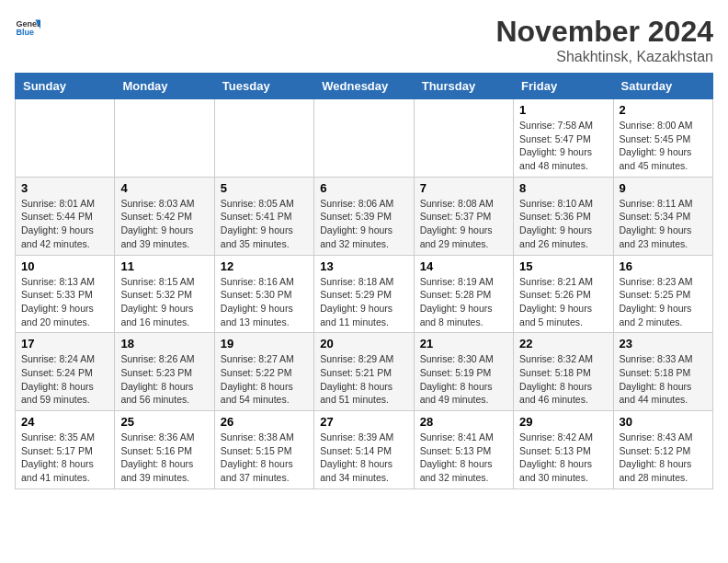 This screenshot has width=728, height=563. Describe the element at coordinates (364, 451) in the screenshot. I see `calendar-week-row: 24Sunrise: 8:35 AM Sunset: 5:17 PM Dayli…` at that location.